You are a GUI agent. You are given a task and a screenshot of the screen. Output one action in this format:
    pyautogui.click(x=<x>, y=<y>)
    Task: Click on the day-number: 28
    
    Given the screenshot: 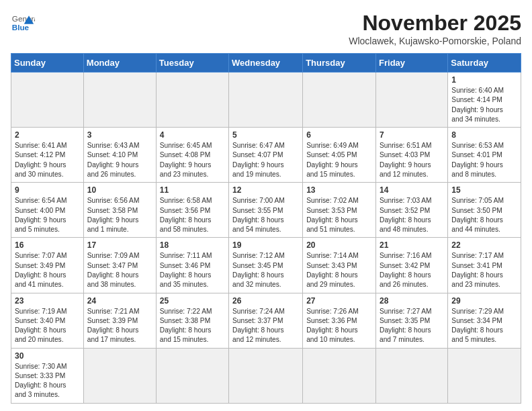 What is the action you would take?
    pyautogui.click(x=412, y=301)
    